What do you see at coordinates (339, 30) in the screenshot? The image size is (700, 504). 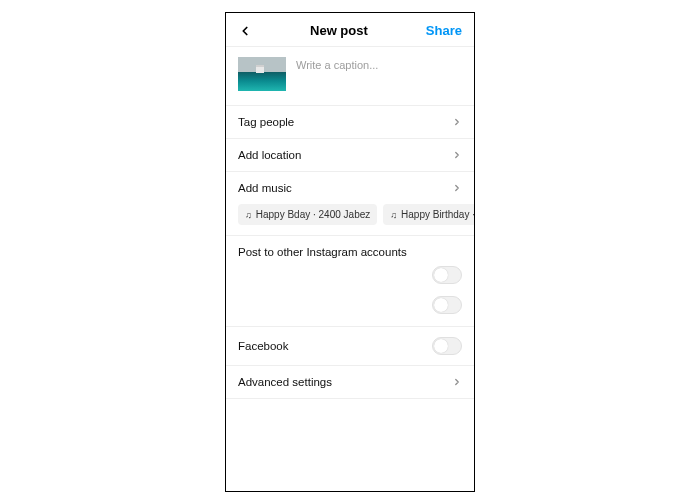 I see `page-title: New post` at bounding box center [339, 30].